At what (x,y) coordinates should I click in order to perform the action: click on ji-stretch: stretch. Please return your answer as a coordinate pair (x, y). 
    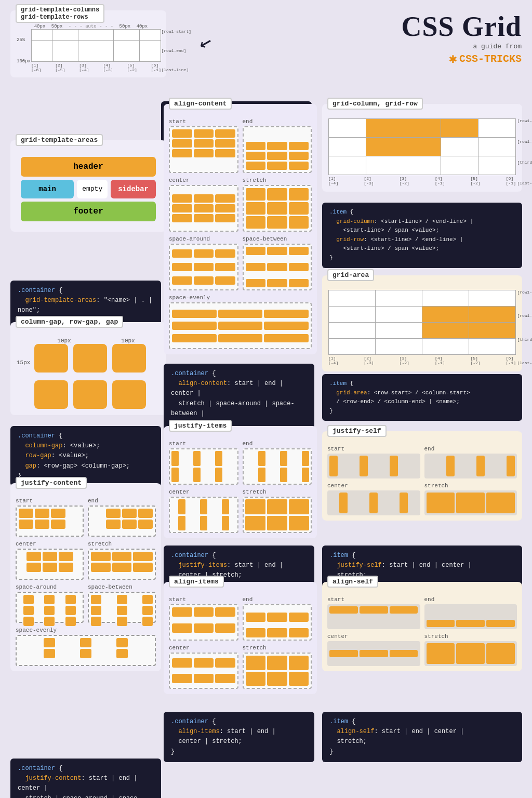
    Looking at the image, I should click on (277, 511).